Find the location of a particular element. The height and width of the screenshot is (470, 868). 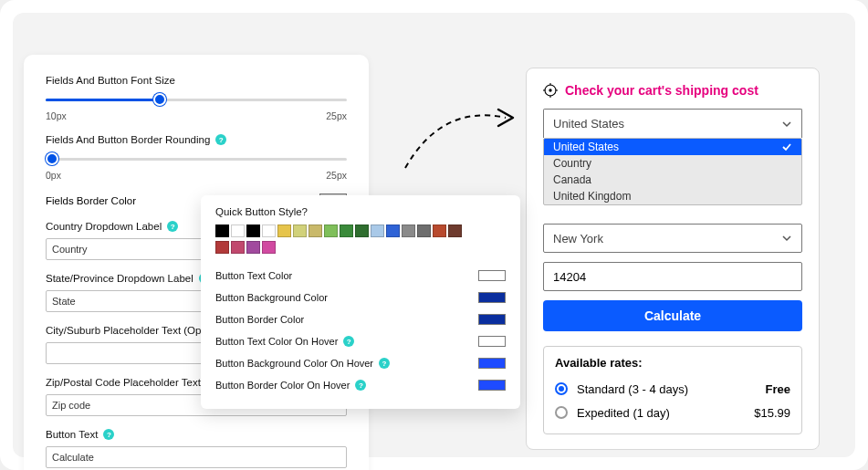

color-setting-row: Button Background Color On Hover? is located at coordinates (361, 363).